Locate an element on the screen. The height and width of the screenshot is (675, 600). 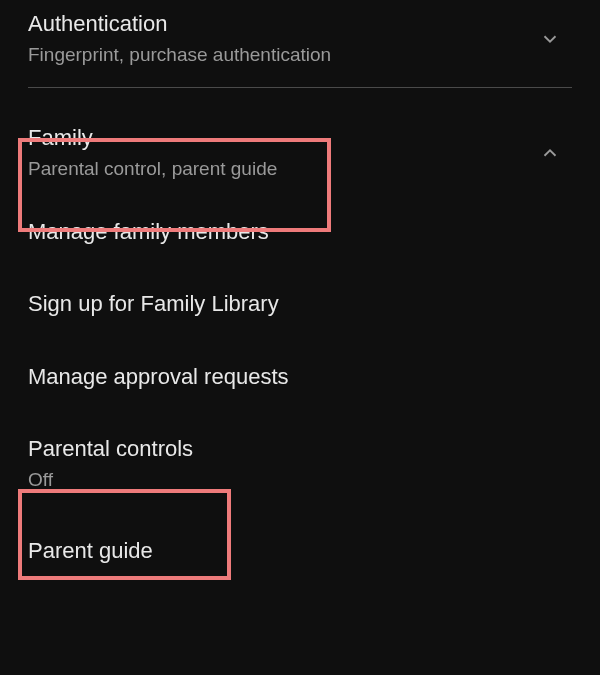
item-status: Off is located at coordinates (300, 480).